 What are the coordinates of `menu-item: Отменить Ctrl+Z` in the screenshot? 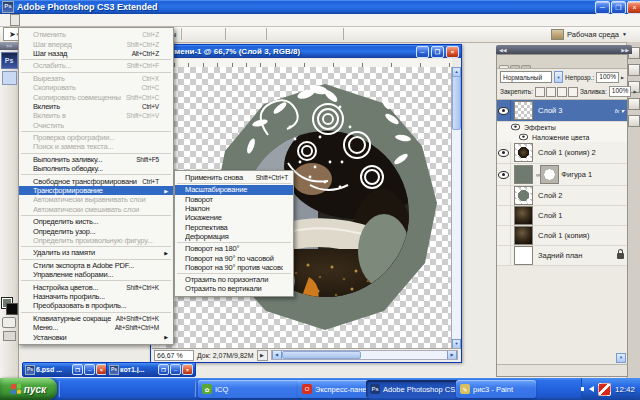 It's located at (96, 34).